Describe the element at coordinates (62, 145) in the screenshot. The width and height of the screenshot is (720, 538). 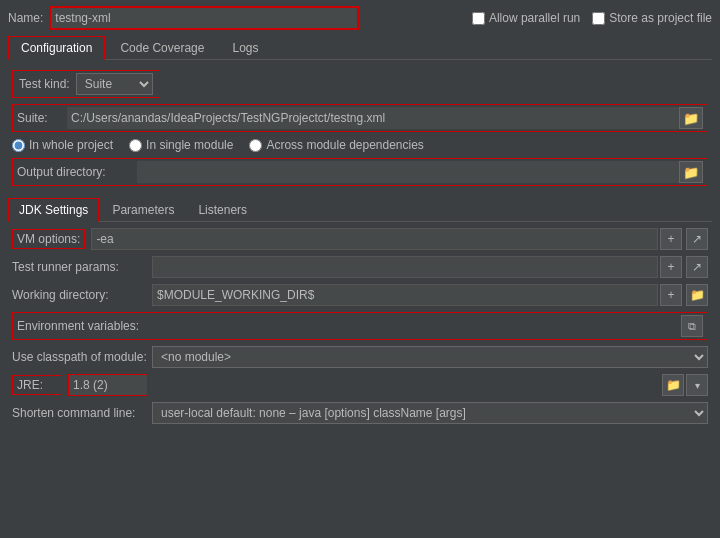
I see `radio-whole-project: In whole project` at that location.